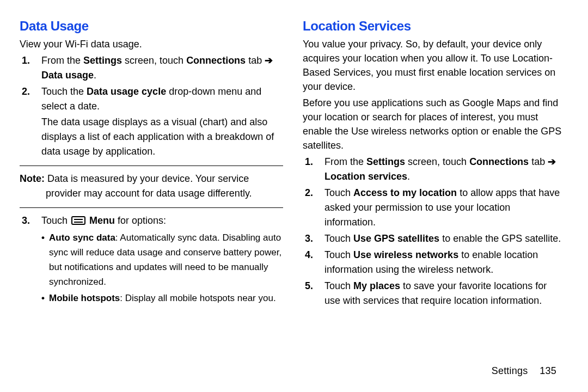  What do you see at coordinates (162, 268) in the screenshot?
I see `options-list: Auto sync data: Automatically sync data.…` at bounding box center [162, 268].